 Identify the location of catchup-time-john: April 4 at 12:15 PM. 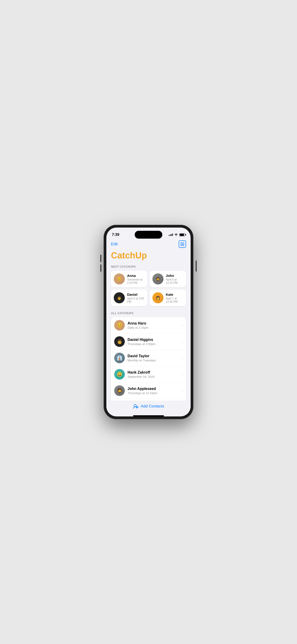
(174, 281).